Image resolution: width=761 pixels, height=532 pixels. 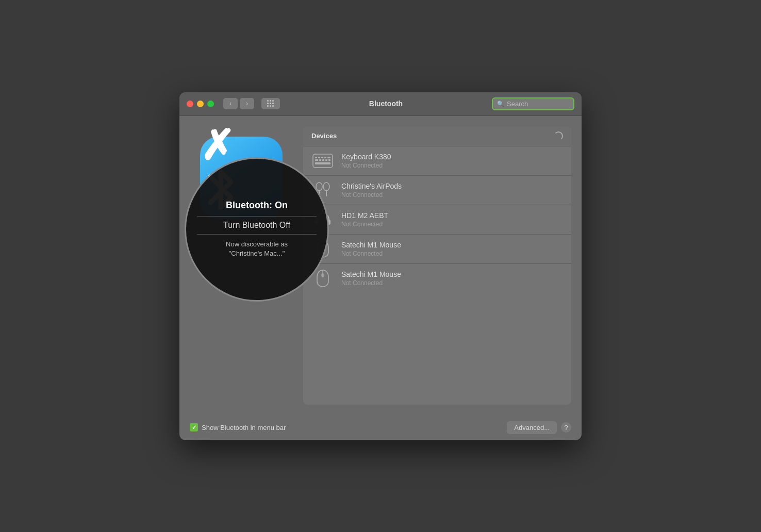 What do you see at coordinates (437, 220) in the screenshot?
I see `device-item-headphones: HD1 M2 AEBT Not Connected` at bounding box center [437, 220].